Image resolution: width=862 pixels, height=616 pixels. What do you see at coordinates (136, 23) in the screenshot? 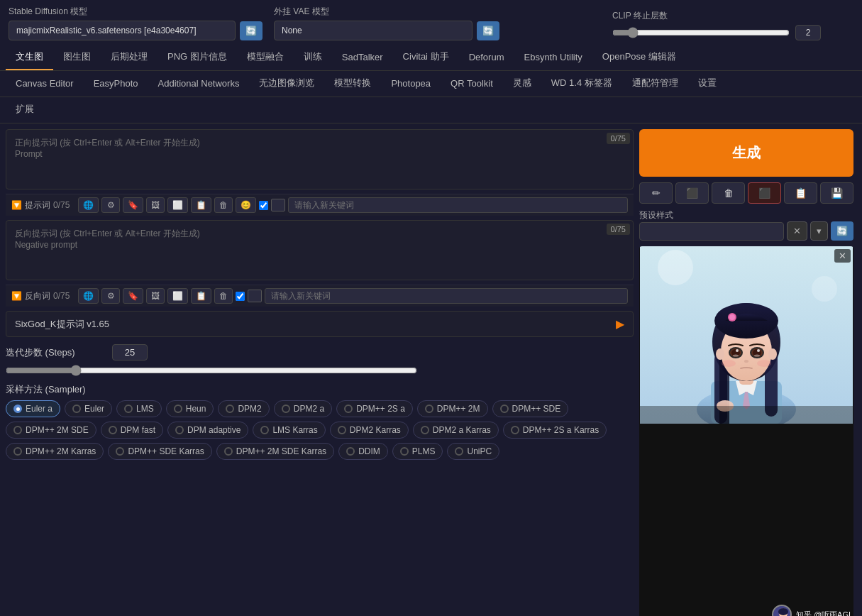
I see `sd-model-section: Stable Diffusion 模型 majicmixRealistic_v6…` at bounding box center [136, 23].